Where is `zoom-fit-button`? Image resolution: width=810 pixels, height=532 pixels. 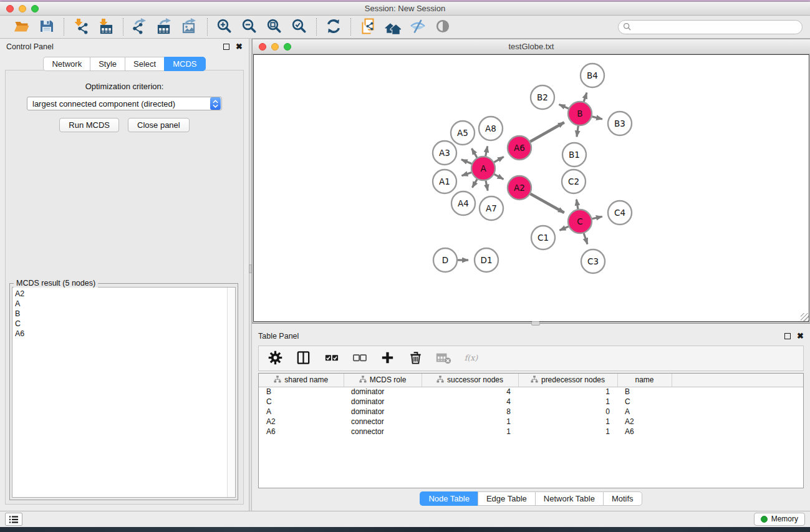 zoom-fit-button is located at coordinates (274, 27).